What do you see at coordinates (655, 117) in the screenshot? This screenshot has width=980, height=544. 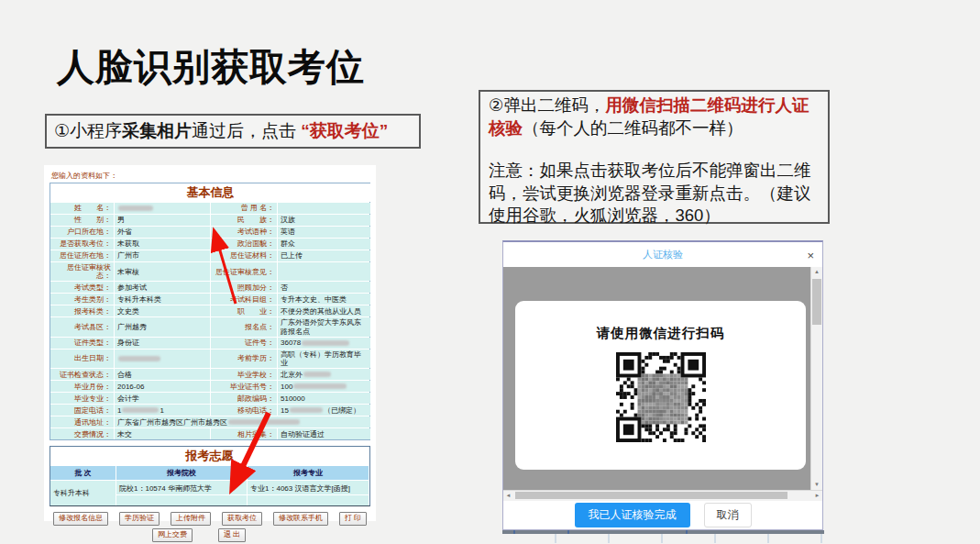 I see `step2-line1: ②弹出二维码，用微信扫描二维码进行人证核验（每个人的二维码都不一样）` at bounding box center [655, 117].